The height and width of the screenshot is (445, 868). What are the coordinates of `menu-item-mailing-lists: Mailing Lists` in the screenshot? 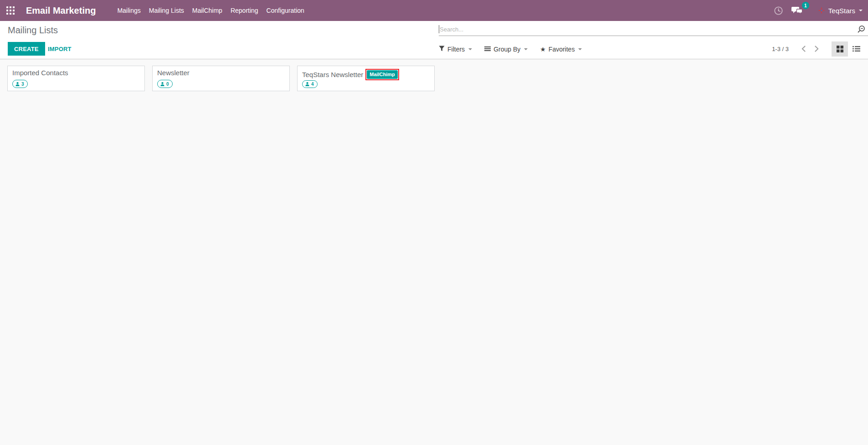 It's located at (167, 10).